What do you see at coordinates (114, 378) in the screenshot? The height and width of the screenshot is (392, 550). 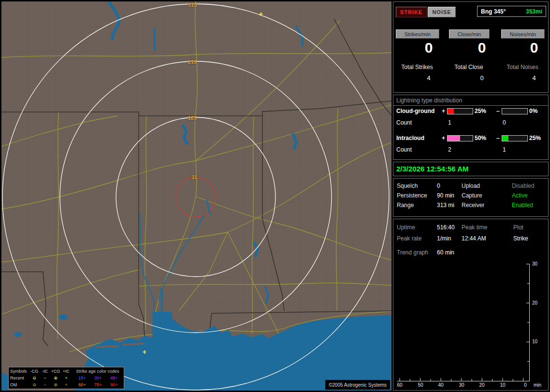 I see `age-45: 45+` at bounding box center [114, 378].